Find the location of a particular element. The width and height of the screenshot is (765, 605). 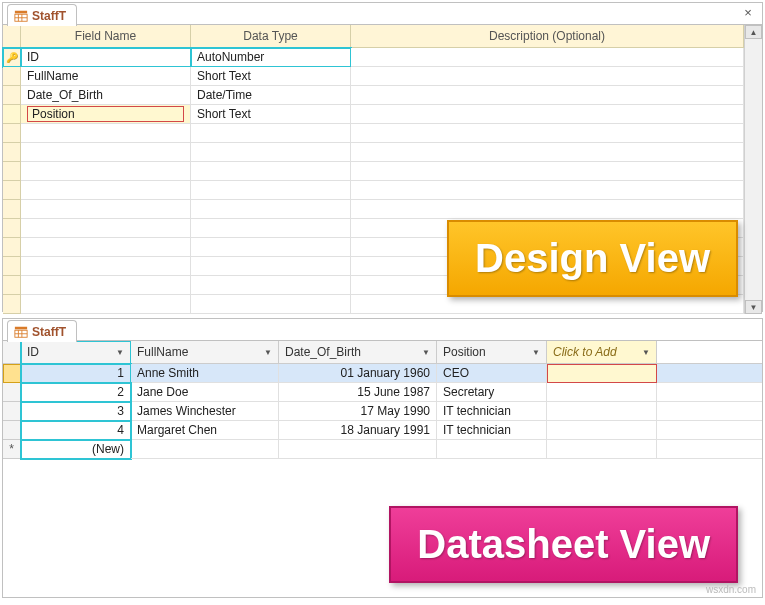

cell-id: 1 is located at coordinates (76, 374).